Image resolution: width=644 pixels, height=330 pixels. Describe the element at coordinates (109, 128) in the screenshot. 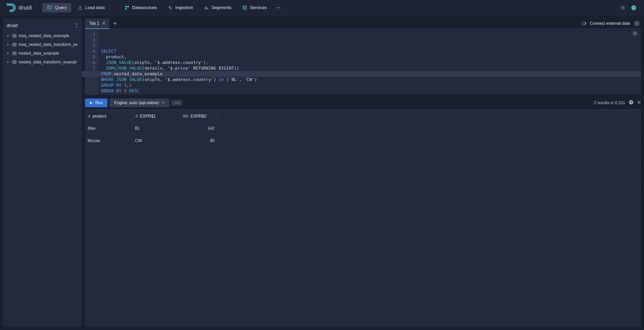

I see `cell: Bike` at that location.